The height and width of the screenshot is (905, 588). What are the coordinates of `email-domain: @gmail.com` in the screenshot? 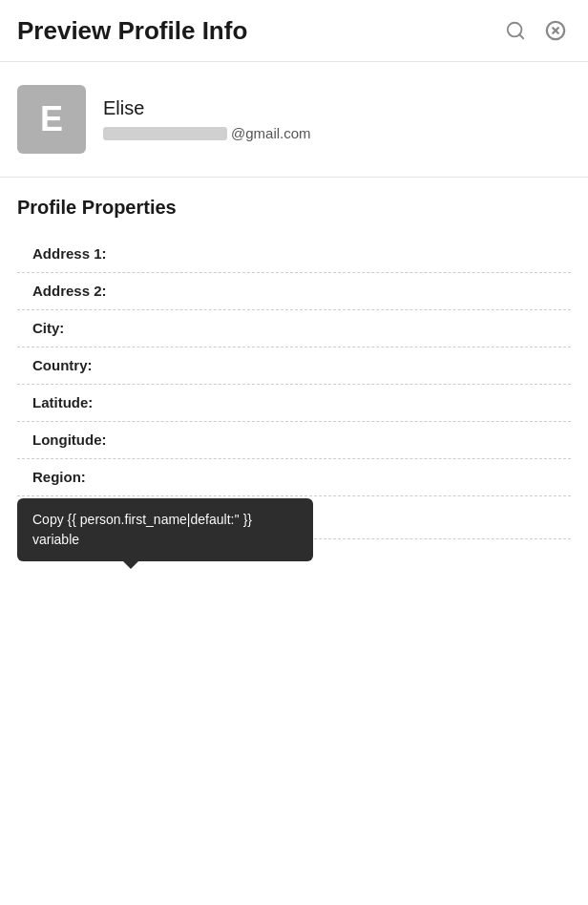 It's located at (271, 134).